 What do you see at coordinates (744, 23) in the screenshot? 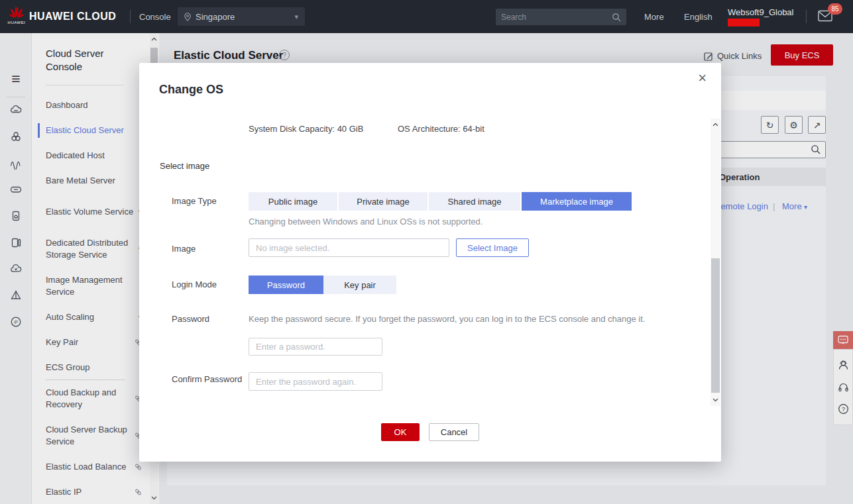
I see `redacted-account-id` at bounding box center [744, 23].